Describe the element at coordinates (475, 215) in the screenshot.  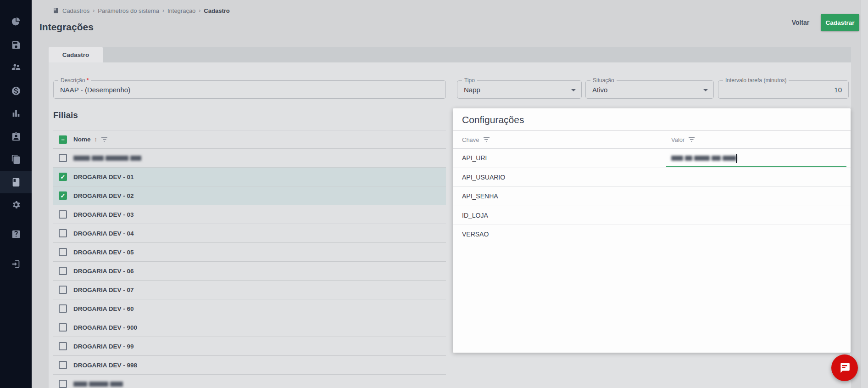
I see `config-key: ID_LOJA` at that location.